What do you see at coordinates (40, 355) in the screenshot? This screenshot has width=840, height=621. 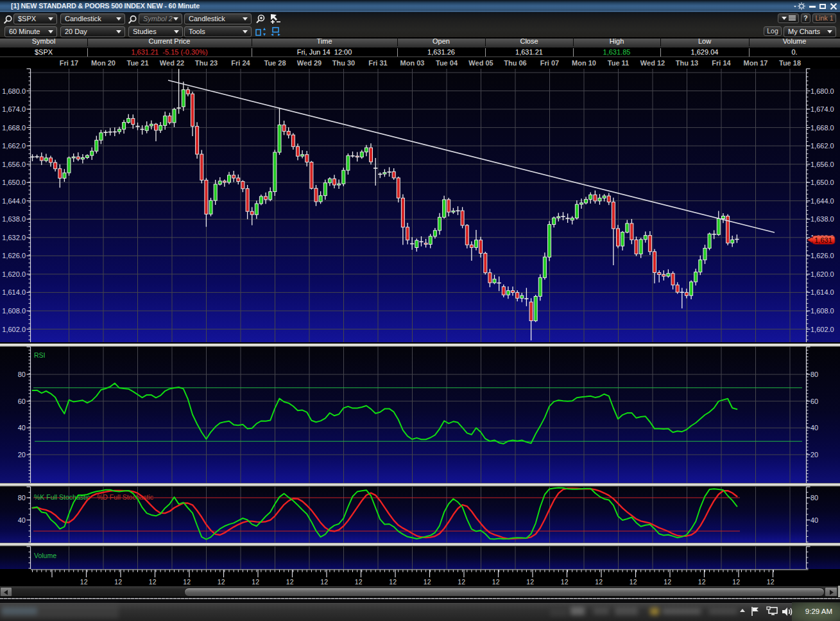 I see `svg-text: RSI` at bounding box center [40, 355].